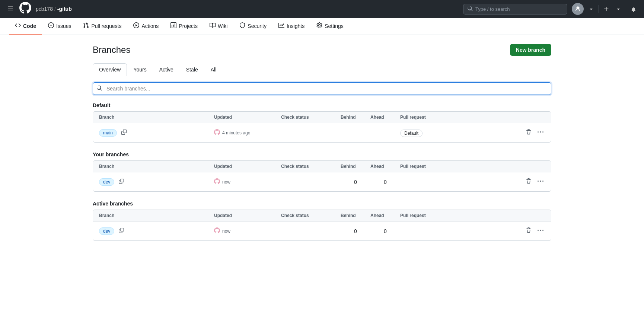 This screenshot has height=319, width=644. I want to click on active-header-check-status: Check status, so click(311, 216).